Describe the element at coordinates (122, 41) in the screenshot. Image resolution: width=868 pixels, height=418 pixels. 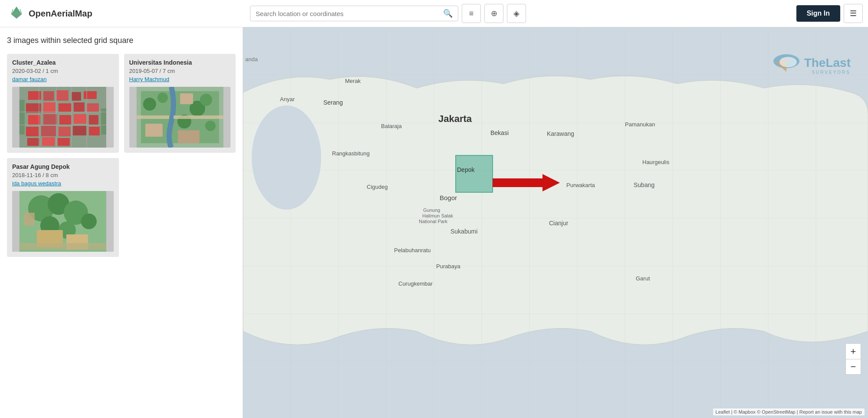
I see `sidebar-title: 3 images within selected grid square` at that location.